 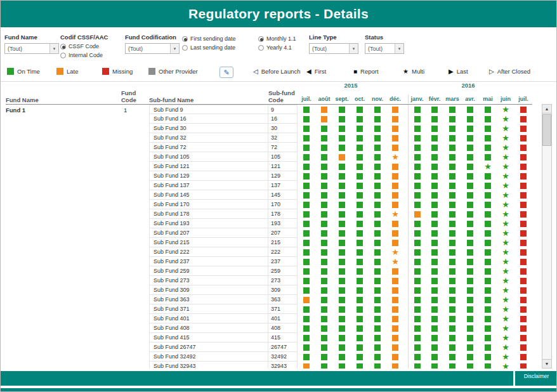 I want to click on table-row: Sub Fund 145145★, so click(x=341, y=195).